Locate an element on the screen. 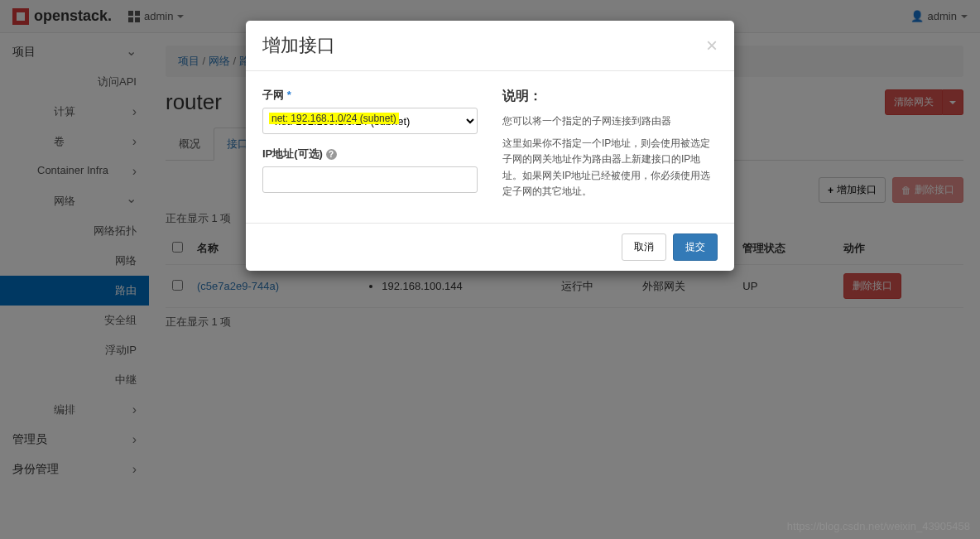 This screenshot has width=980, height=539. label: IP地址(可选) is located at coordinates (293, 154).